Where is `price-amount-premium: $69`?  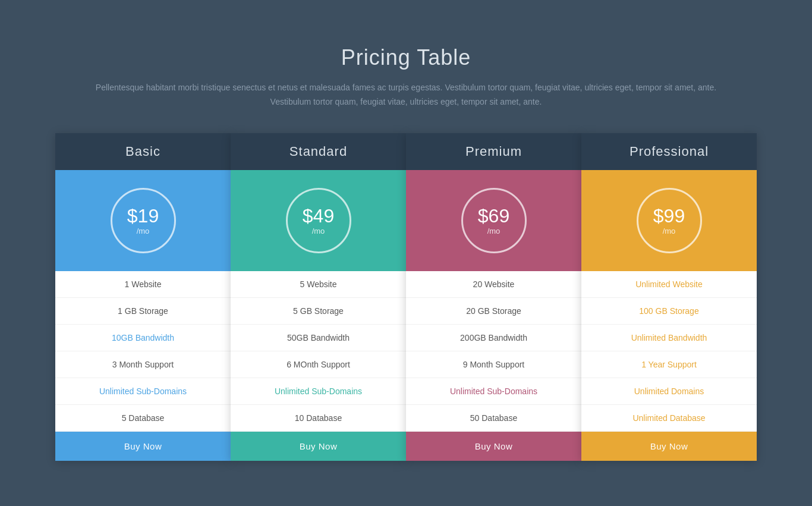 price-amount-premium: $69 is located at coordinates (493, 216).